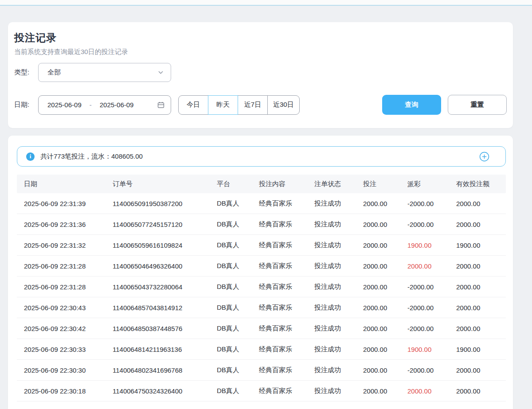 The image size is (532, 409). I want to click on type-select: 全部, so click(105, 73).